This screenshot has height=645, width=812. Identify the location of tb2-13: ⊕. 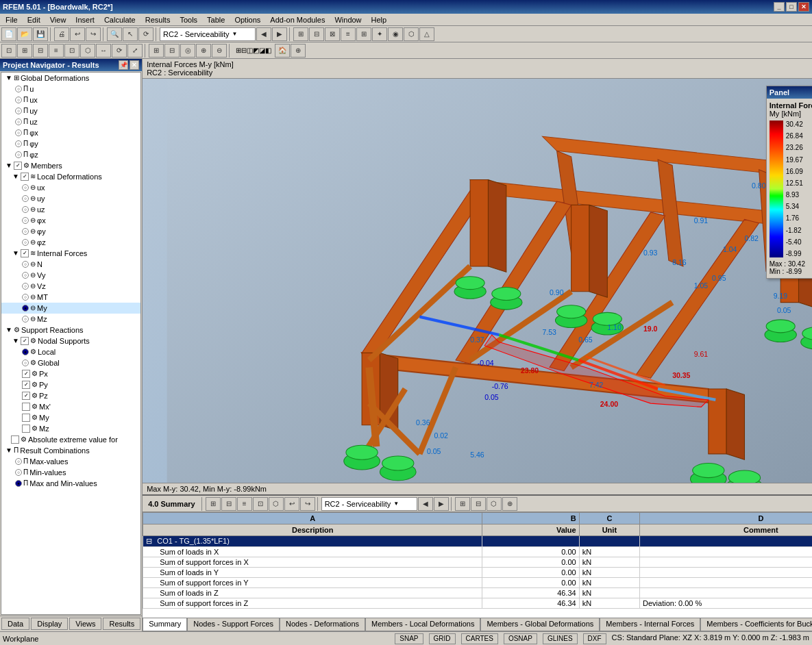
(204, 51).